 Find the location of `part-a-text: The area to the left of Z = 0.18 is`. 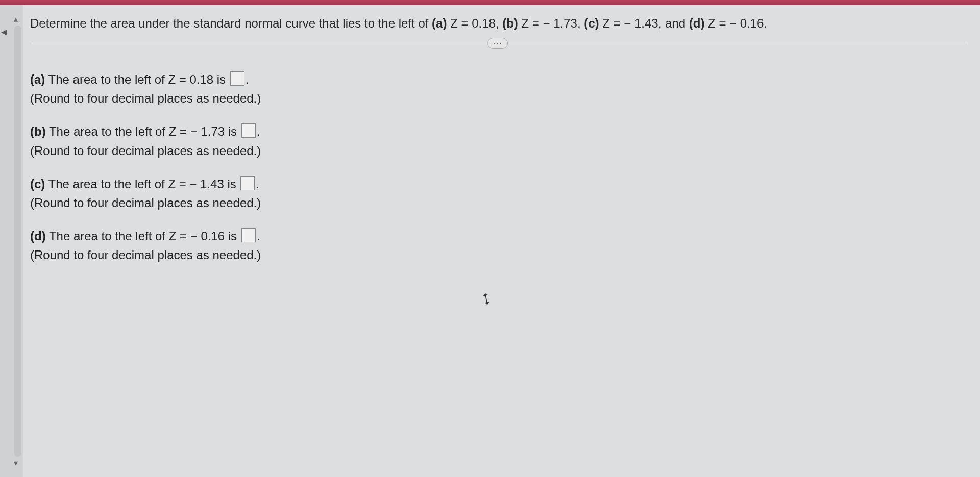

part-a-text: The area to the left of Z = 0.18 is is located at coordinates (137, 80).